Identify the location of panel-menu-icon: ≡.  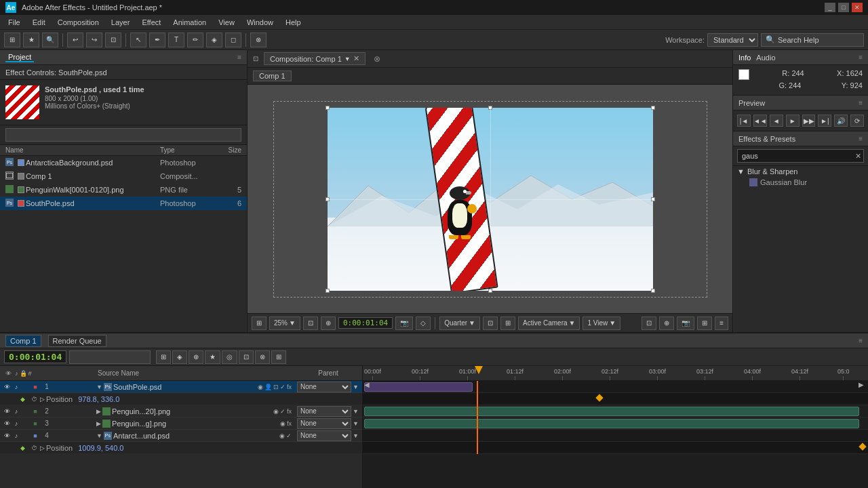
(239, 57).